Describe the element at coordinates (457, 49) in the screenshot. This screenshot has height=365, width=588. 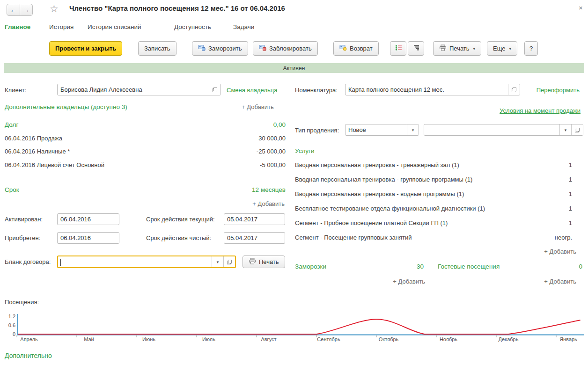
I see `print-menu-button: Печать ▾` at that location.